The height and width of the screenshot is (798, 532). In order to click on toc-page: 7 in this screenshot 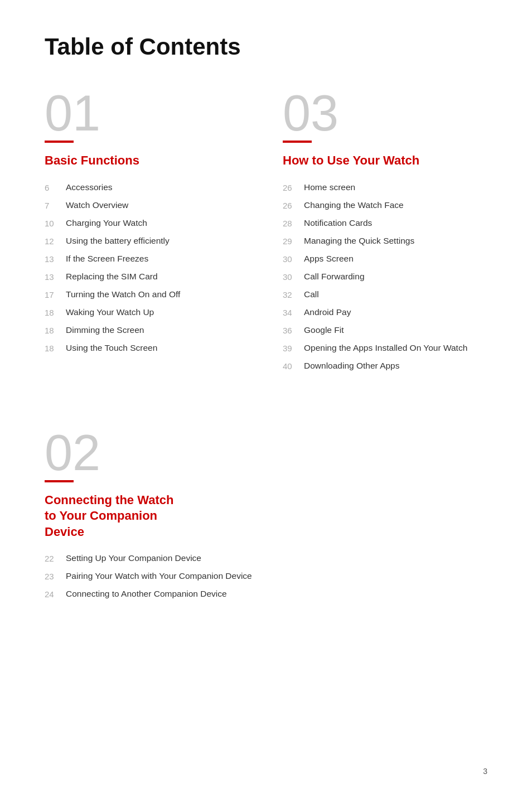, I will do `click(55, 205)`.